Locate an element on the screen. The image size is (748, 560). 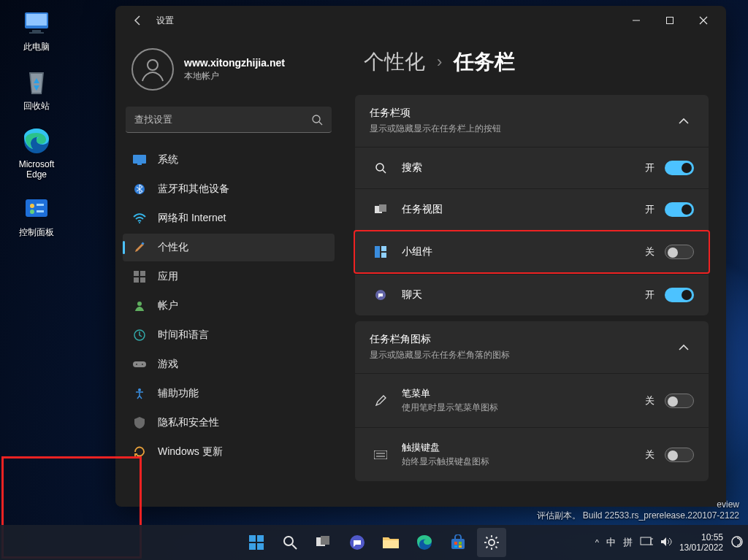
nav-label: 辅助功能 is located at coordinates (178, 394).